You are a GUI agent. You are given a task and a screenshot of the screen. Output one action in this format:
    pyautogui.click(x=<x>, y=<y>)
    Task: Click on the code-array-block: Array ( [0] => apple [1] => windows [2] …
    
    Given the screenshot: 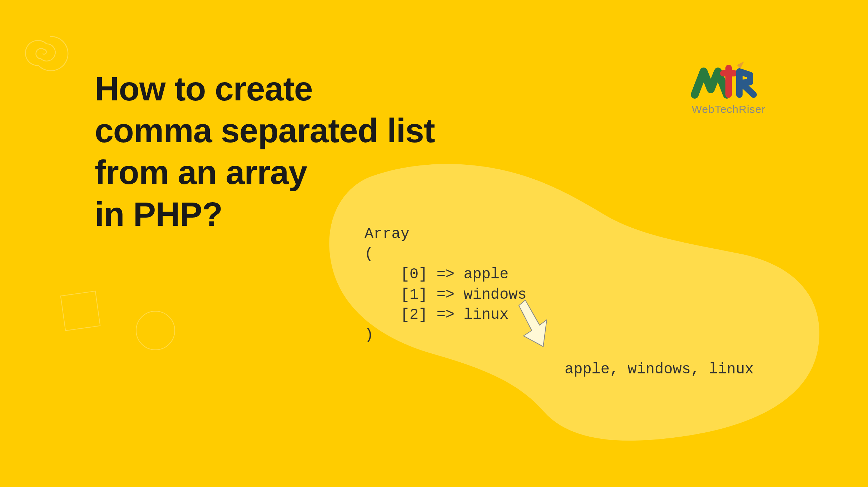 What is the action you would take?
    pyautogui.click(x=446, y=274)
    